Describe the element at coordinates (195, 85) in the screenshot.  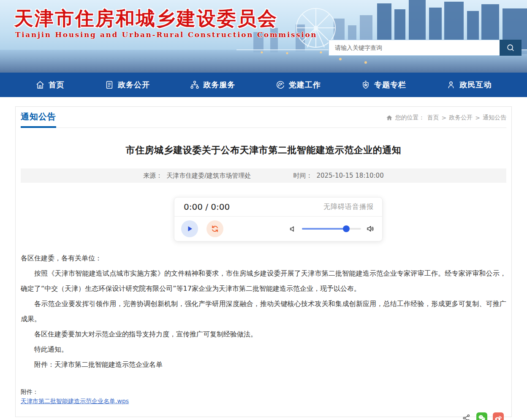
I see `sitemap-icon` at that location.